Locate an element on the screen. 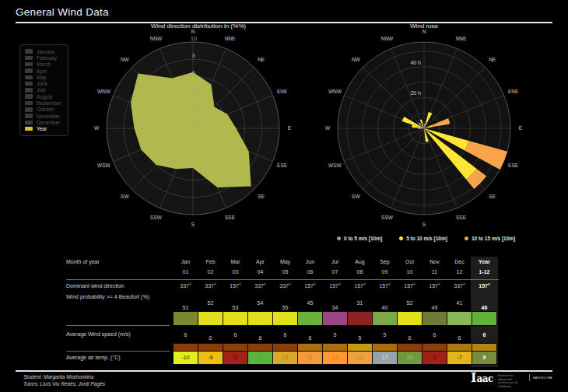 The height and width of the screenshot is (392, 568). legend-item-march: March is located at coordinates (44, 65).